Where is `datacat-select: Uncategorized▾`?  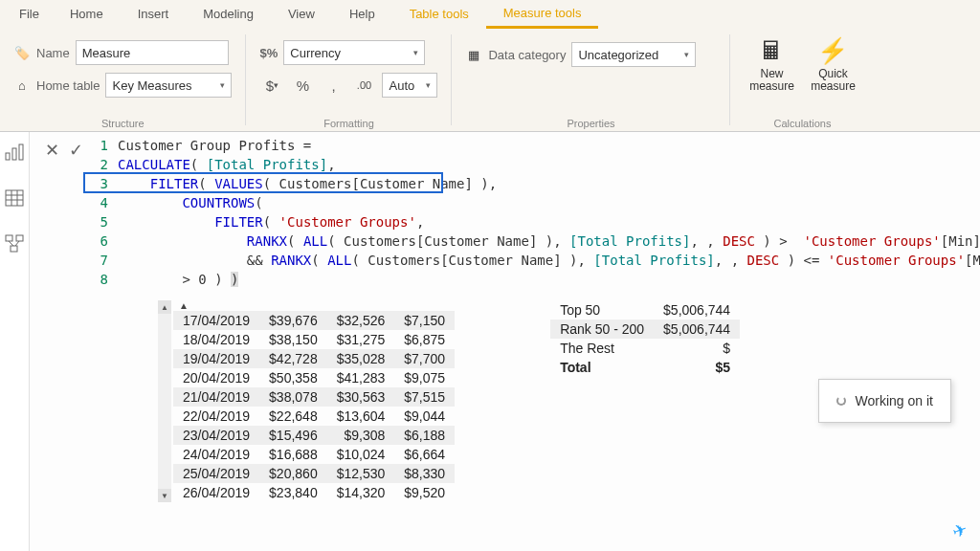 datacat-select: Uncategorized▾ is located at coordinates (634, 55).